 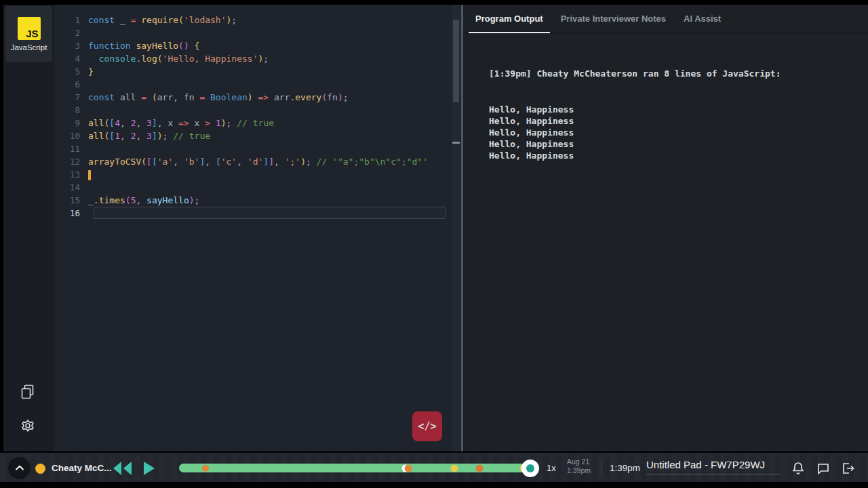 What do you see at coordinates (41, 469) in the screenshot?
I see `user-status-dot` at bounding box center [41, 469].